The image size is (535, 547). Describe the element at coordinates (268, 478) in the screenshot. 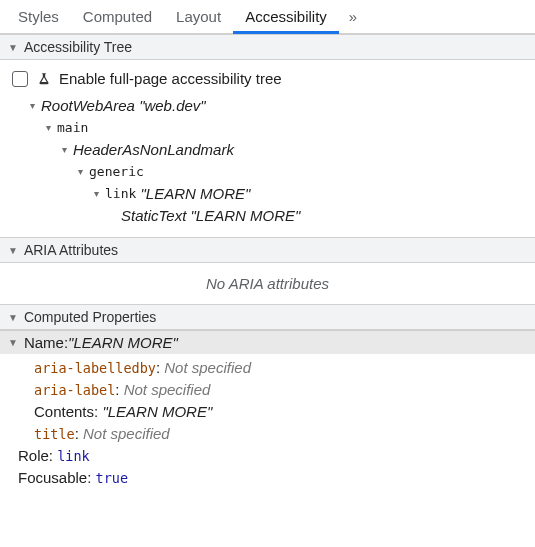

I see `prop-focusable: Focusable: true` at that location.